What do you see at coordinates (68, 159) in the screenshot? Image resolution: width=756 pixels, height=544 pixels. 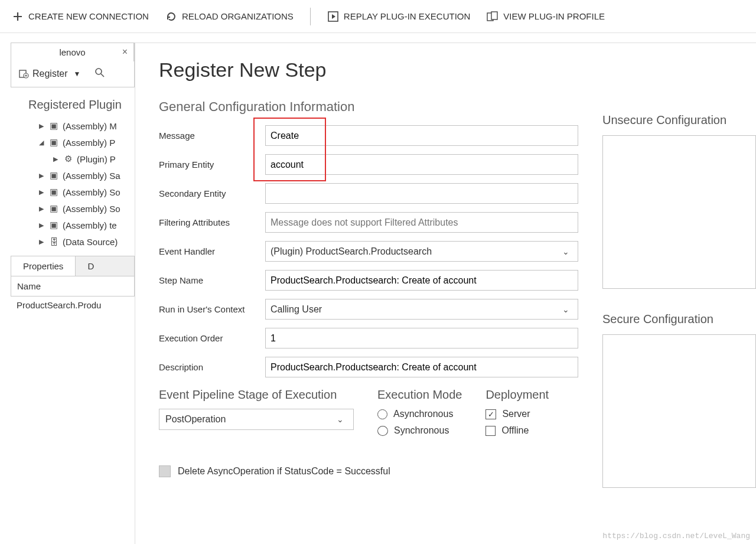 I see `plugin-icon: ⚙` at bounding box center [68, 159].